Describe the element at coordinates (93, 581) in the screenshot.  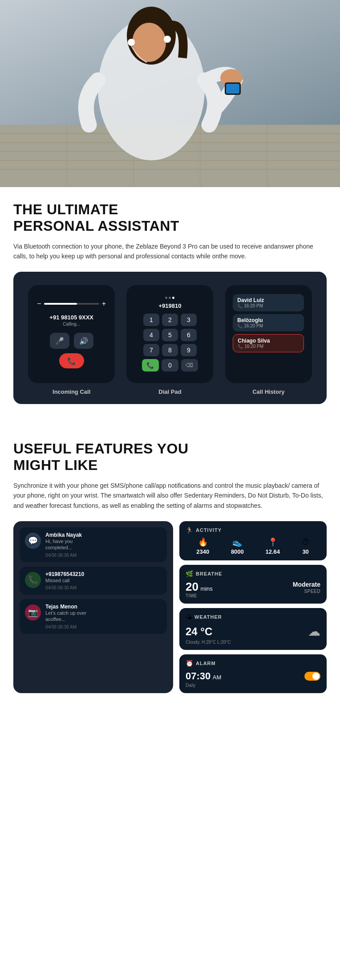
I see `notification-item-2: 📞 +919876543210 Missed call 04/06 08:30 …` at that location.